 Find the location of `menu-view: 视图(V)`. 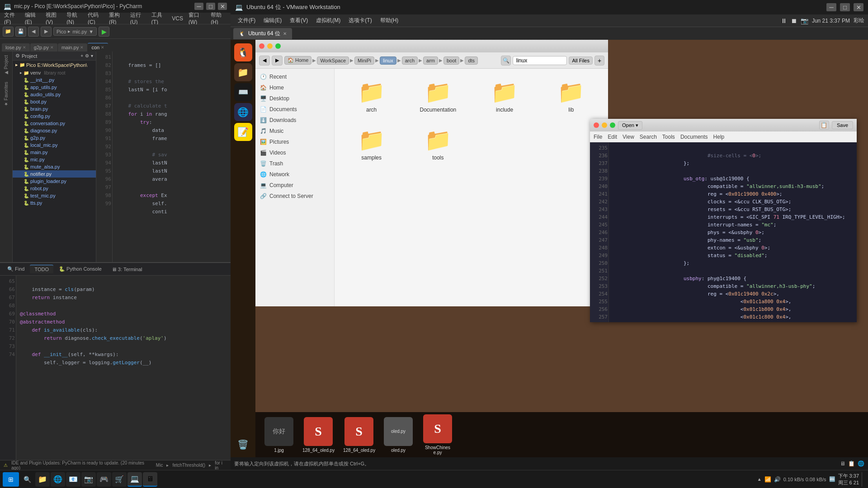

menu-view: 视图(V) is located at coordinates (53, 18).